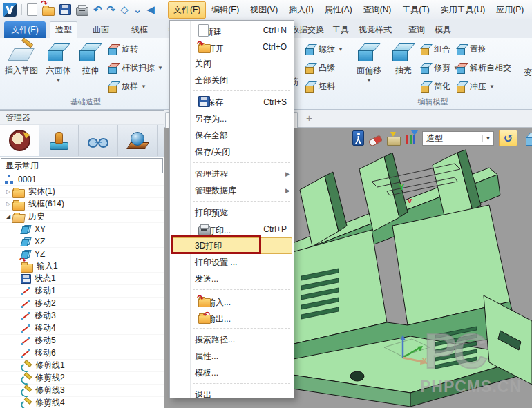 The image size is (532, 408). Describe the element at coordinates (232, 262) in the screenshot. I see `menu-item-打印设置: 打印设置 ...` at that location.